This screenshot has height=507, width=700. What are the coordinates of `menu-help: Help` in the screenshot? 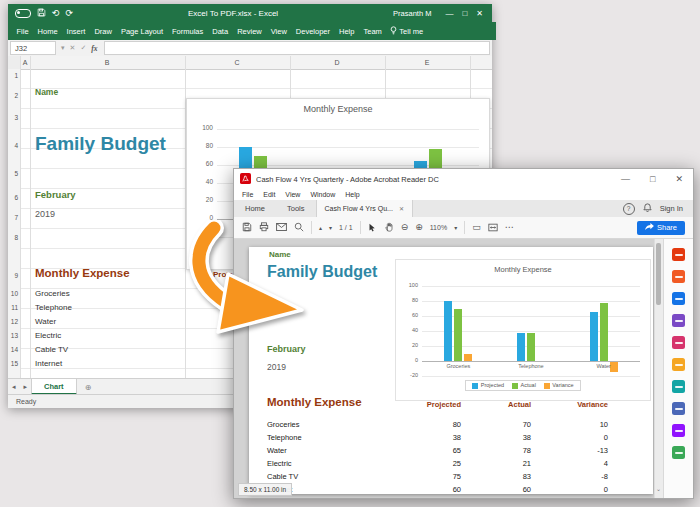 It's located at (352, 194).